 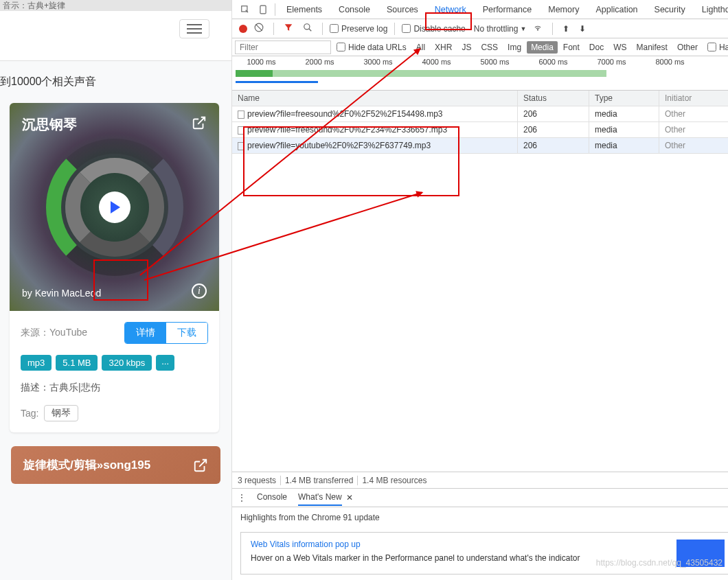 What do you see at coordinates (480, 146) in the screenshot?
I see `table-row: preview?file=youtube%2F0%2F3%2F637749.mp…` at bounding box center [480, 146].